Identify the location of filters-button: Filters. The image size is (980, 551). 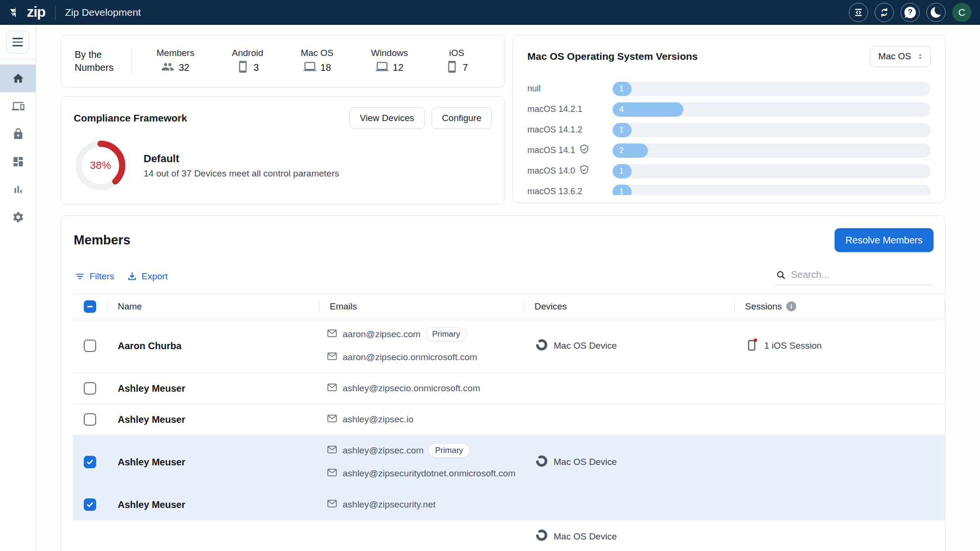
(95, 276).